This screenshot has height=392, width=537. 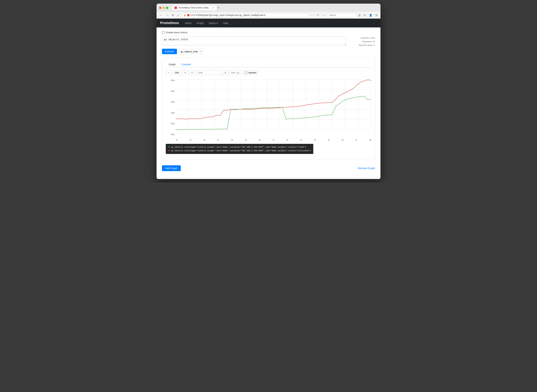 I want to click on query-history-label: Enable query history, so click(x=177, y=32).